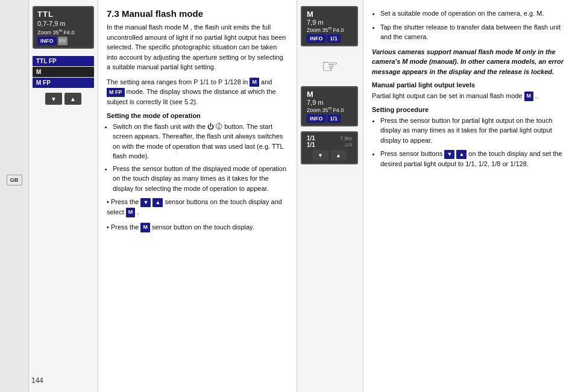 The width and height of the screenshot is (575, 392). I want to click on arrow-up-button: ▲, so click(73, 99).